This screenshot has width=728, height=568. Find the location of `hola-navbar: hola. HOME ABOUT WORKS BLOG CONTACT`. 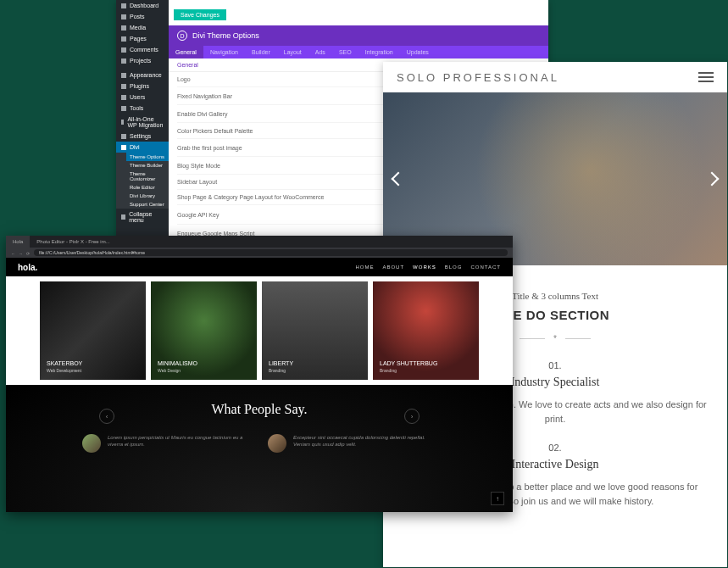

hola-navbar: hola. HOME ABOUT WORKS BLOG CONTACT is located at coordinates (259, 267).